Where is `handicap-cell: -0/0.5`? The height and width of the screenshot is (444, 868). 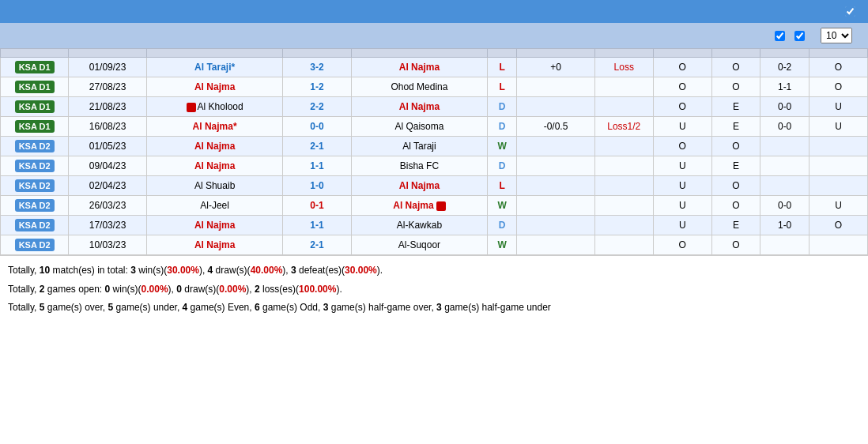 handicap-cell: -0/0.5 is located at coordinates (557, 126).